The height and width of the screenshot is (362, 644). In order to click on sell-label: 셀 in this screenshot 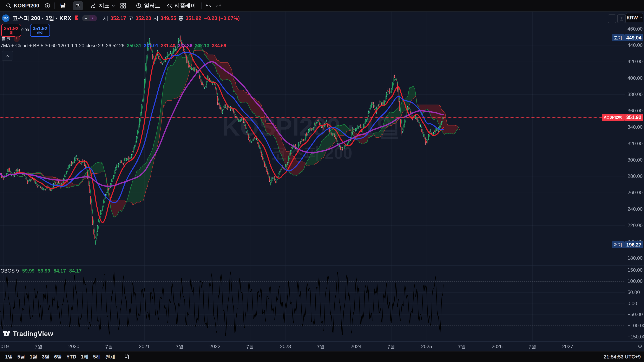, I will do `click(11, 33)`.